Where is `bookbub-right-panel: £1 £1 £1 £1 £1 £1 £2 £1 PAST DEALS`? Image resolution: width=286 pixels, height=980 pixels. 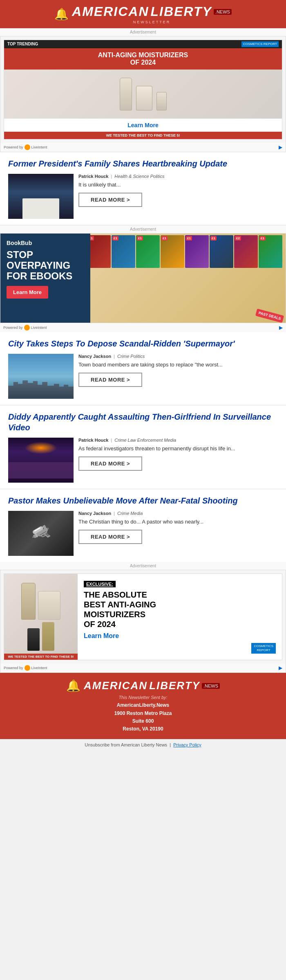 bookbub-right-panel: £1 £1 £1 £1 £1 £1 £2 £1 PAST DEALS is located at coordinates (185, 278).